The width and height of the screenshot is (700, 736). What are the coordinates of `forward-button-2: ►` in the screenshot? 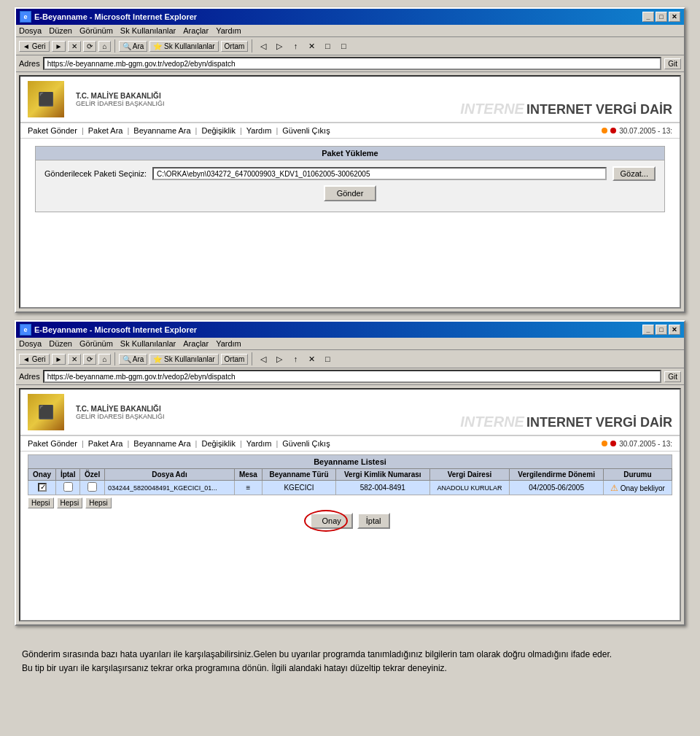 It's located at (59, 359).